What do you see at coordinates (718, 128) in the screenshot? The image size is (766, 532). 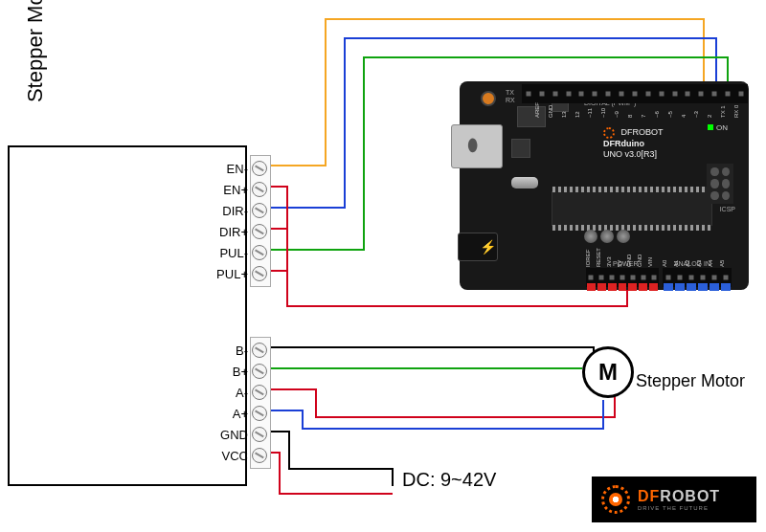 I see `power-led-label: ON` at bounding box center [718, 128].